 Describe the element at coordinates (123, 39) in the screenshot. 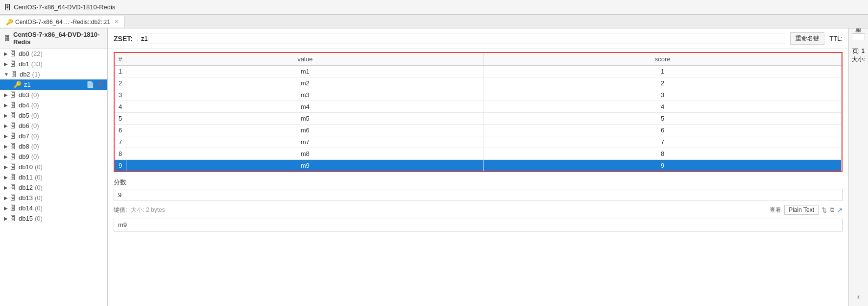

I see `zset-label: ZSET:` at that location.